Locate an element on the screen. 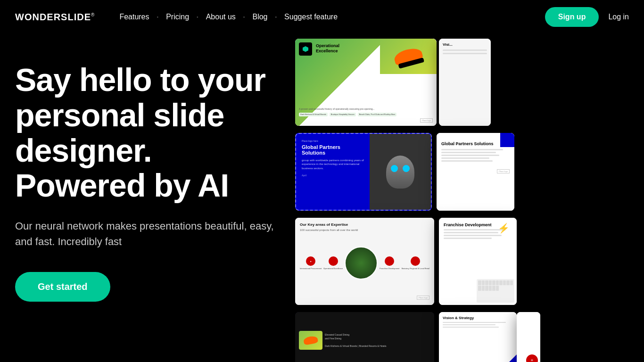 Image resolution: width=644 pixels, height=362 pixels. elevated-inner: Elevated Casual Diningand Fine Dining Da… is located at coordinates (365, 337).